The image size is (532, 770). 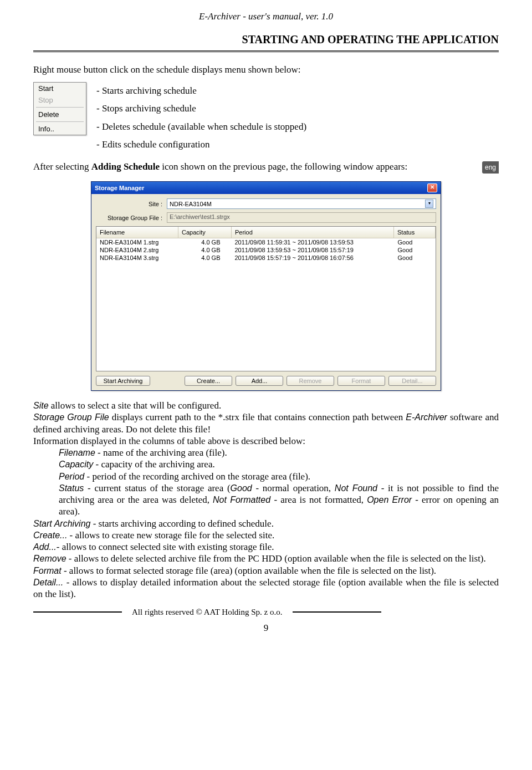 I want to click on col-period: Period, so click(x=313, y=233).